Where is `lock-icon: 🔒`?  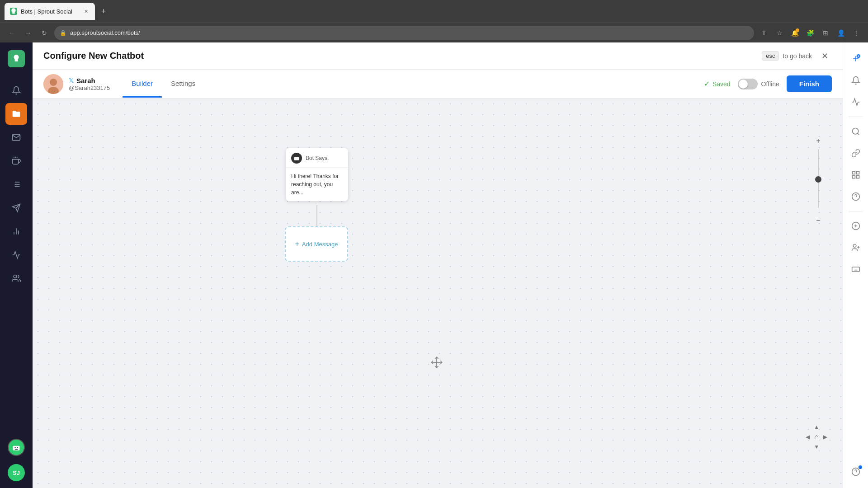 lock-icon: 🔒 is located at coordinates (63, 33).